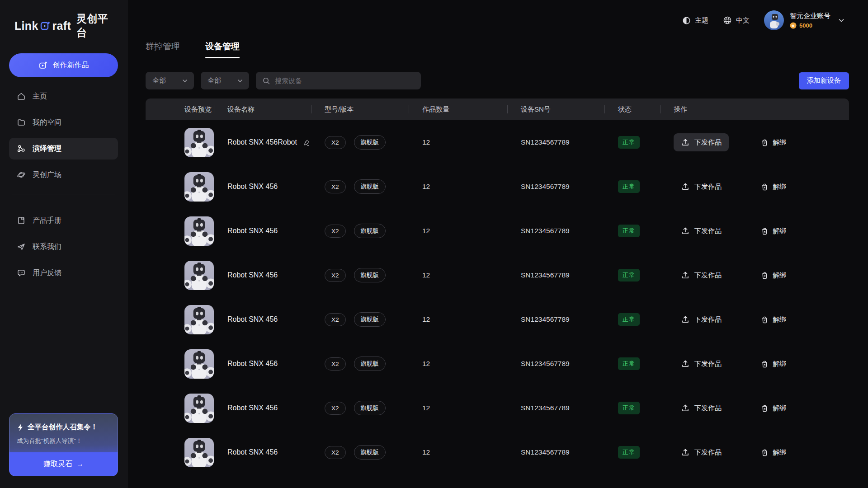 This screenshot has height=488, width=868. Describe the element at coordinates (63, 445) in the screenshot. I see `promo-card: 全平台创作人召集令！ 成为首批"机器人导演"！ 赚取灵石 →` at that location.